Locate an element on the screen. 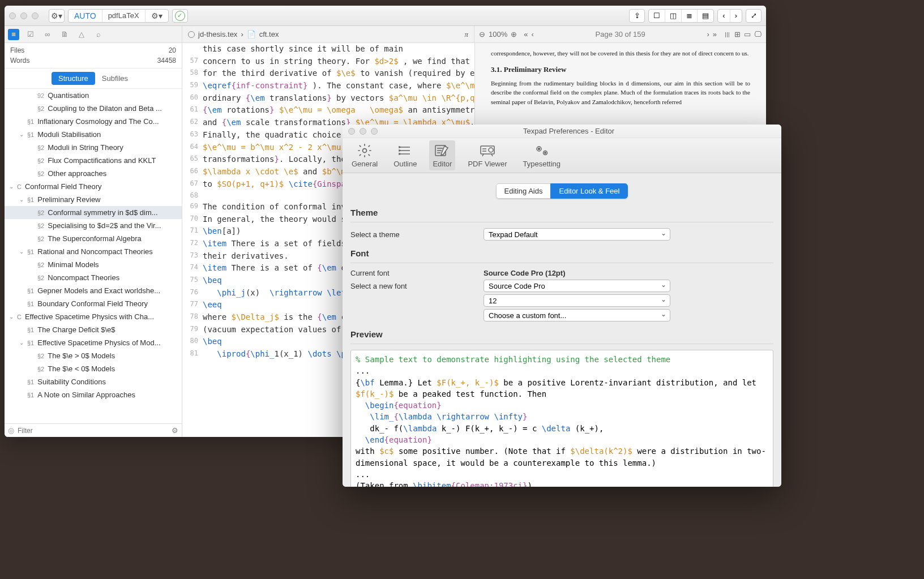 The width and height of the screenshot is (924, 579). editing-aids-tab: Editing Aids is located at coordinates (523, 191).